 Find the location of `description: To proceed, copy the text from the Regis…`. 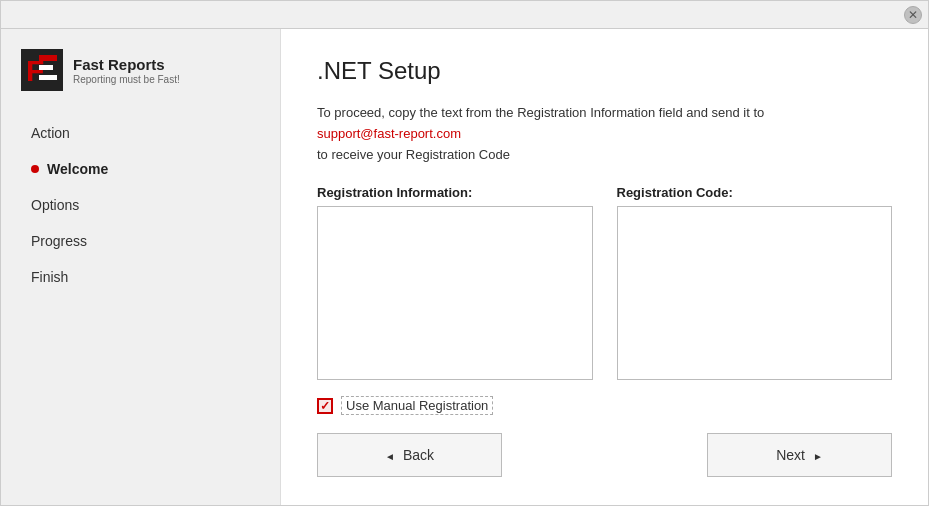

description: To proceed, copy the text from the Regis… is located at coordinates (604, 134).